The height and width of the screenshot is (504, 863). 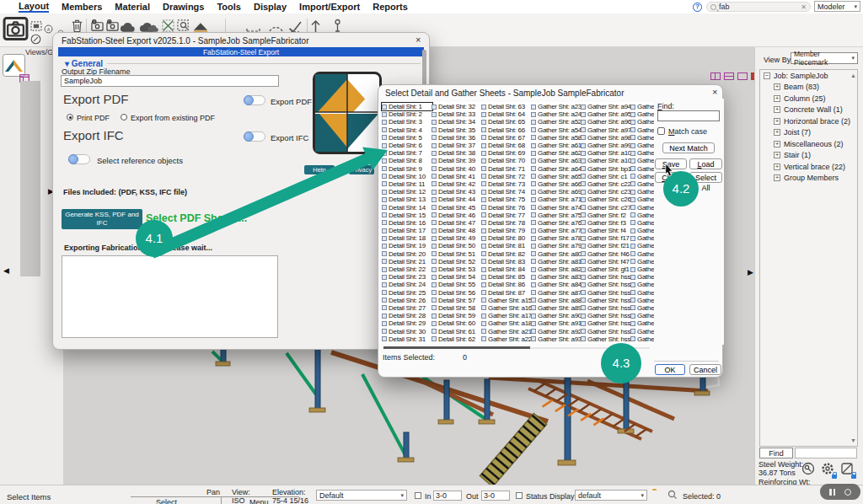 I want to click on annotate-icon: A, so click(x=49, y=29).